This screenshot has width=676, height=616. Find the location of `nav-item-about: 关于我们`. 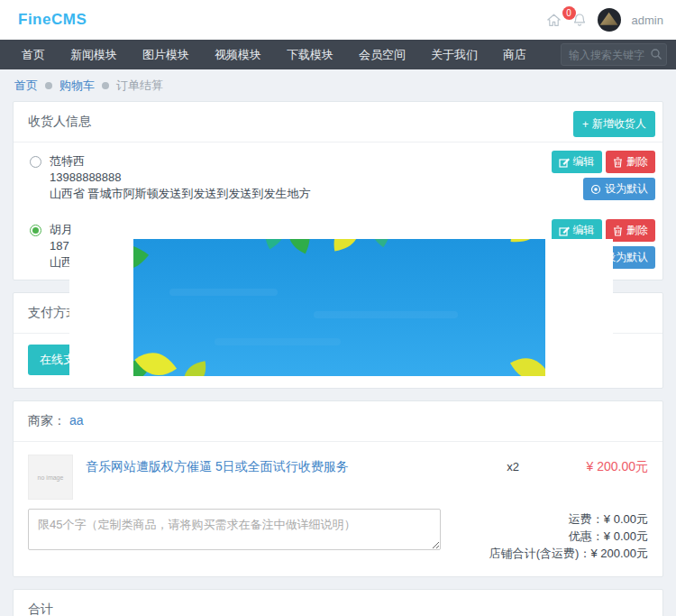

nav-item-about: 关于我们 is located at coordinates (454, 54).